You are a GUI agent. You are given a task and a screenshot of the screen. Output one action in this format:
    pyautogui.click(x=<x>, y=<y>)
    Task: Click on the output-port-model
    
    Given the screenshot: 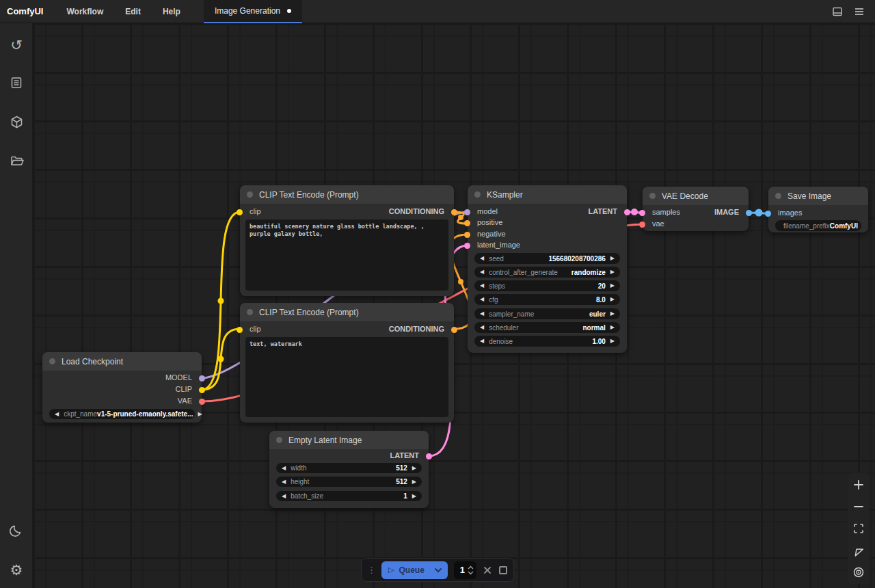 What is the action you would take?
    pyautogui.click(x=202, y=379)
    